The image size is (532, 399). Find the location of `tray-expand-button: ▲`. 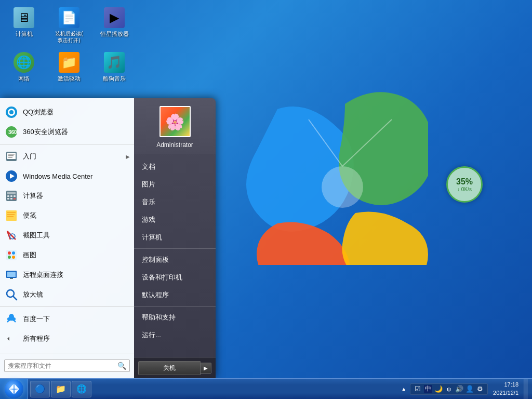

tray-expand-button: ▲ is located at coordinates (404, 389).